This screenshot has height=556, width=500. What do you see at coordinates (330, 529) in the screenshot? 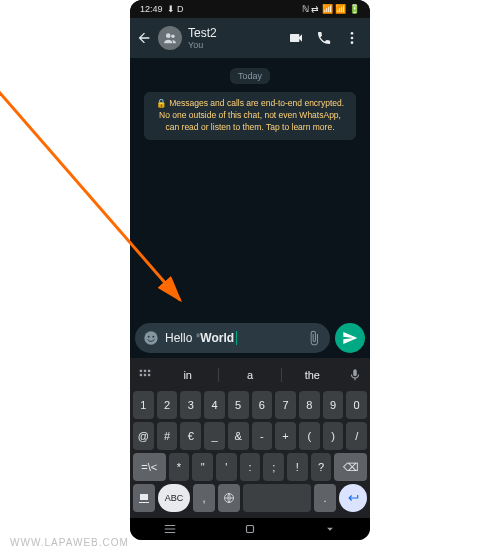
I see `nav-back` at bounding box center [330, 529].